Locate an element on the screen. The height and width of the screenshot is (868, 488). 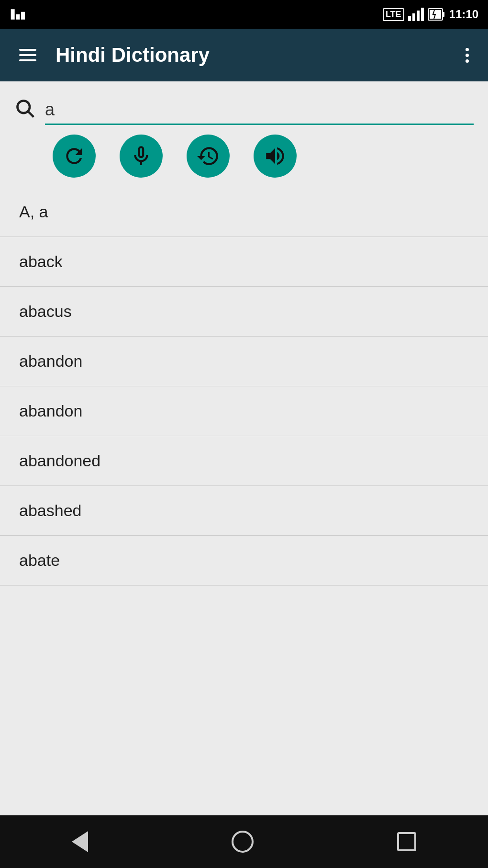
word-text: abandoned is located at coordinates (60, 461).